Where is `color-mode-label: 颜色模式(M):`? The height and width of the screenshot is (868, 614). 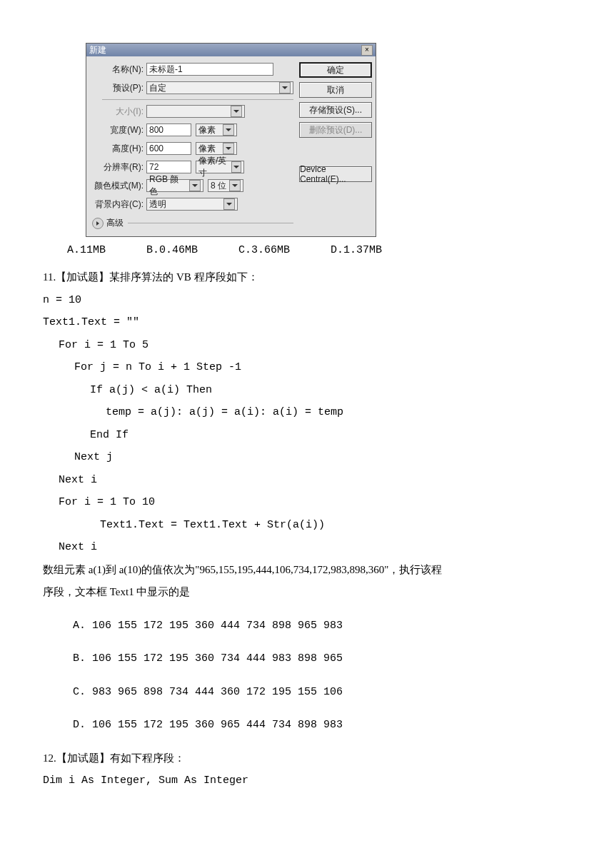
color-mode-label: 颜色模式(M): is located at coordinates (119, 186).